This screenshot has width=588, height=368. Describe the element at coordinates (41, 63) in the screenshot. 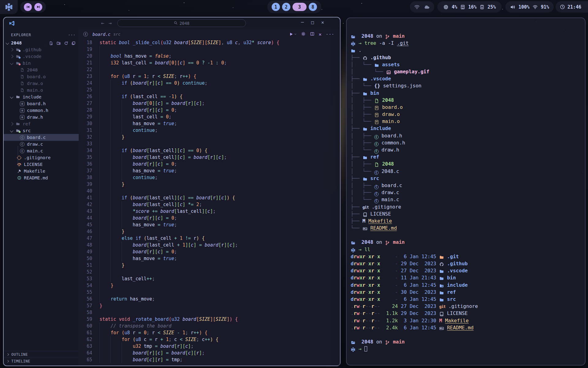

I see `file-tree-item-bin: bin` at that location.